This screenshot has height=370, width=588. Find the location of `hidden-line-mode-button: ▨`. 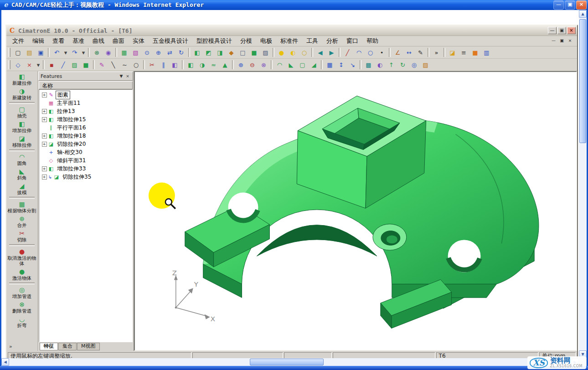

hidden-line-mode-button: ▨ is located at coordinates (265, 53).